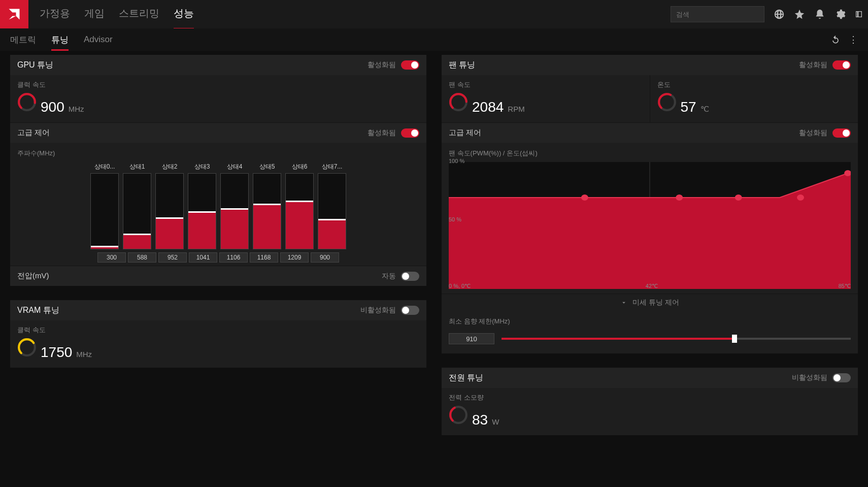  I want to click on gpu-tuning-status: 활성화됨, so click(382, 65).